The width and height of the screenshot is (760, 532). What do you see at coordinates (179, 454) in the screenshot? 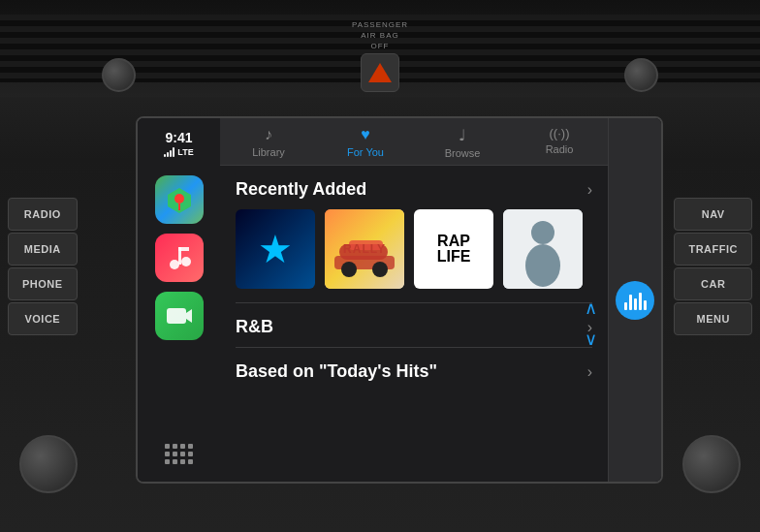
I see `grid-dots-icon` at bounding box center [179, 454].